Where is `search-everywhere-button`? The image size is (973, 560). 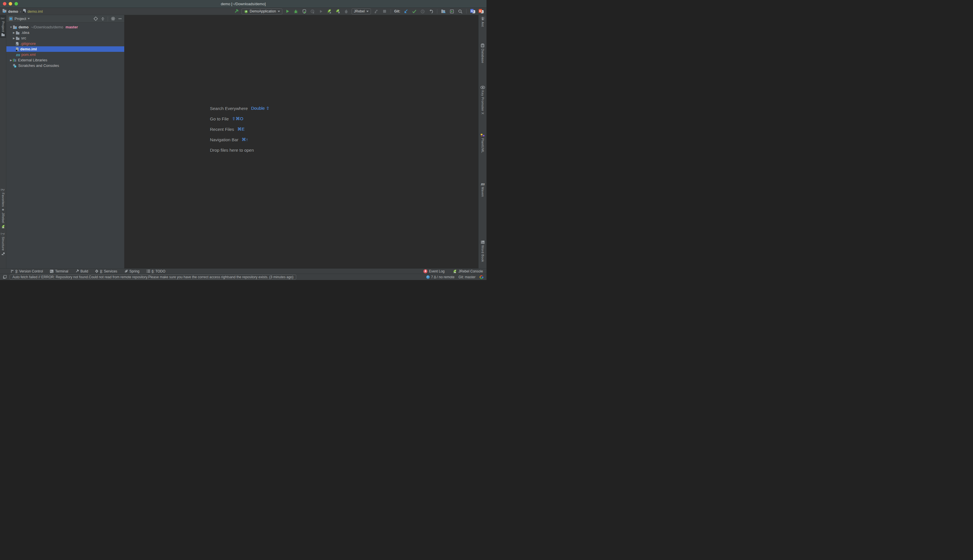
search-everywhere-button is located at coordinates (460, 12).